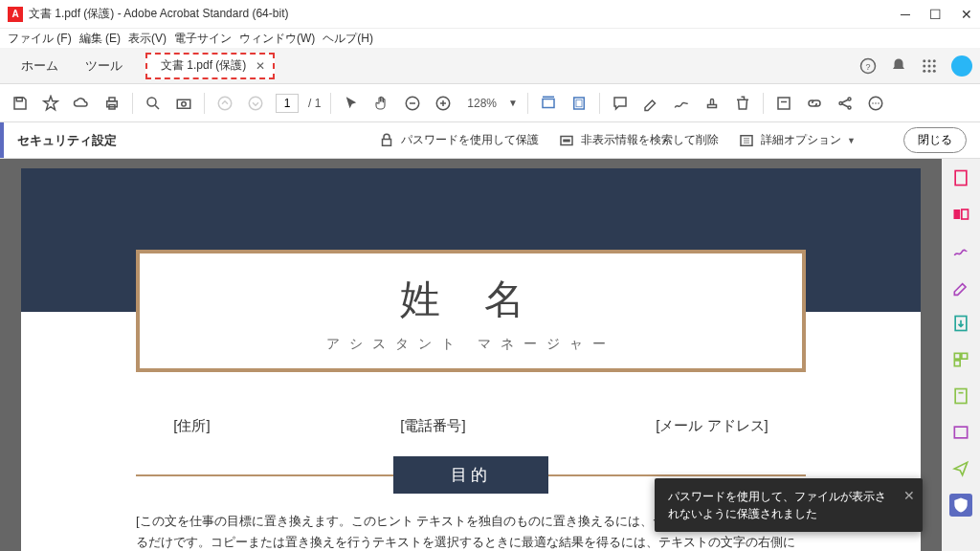 The width and height of the screenshot is (980, 551). I want to click on zoom-out-icon, so click(412, 103).